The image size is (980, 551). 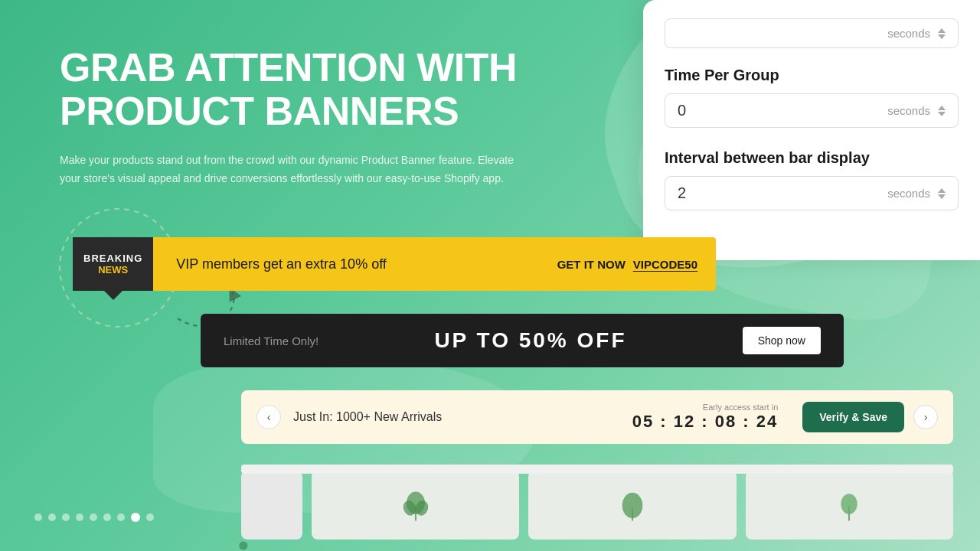 I want to click on dot-8-active, so click(x=136, y=517).